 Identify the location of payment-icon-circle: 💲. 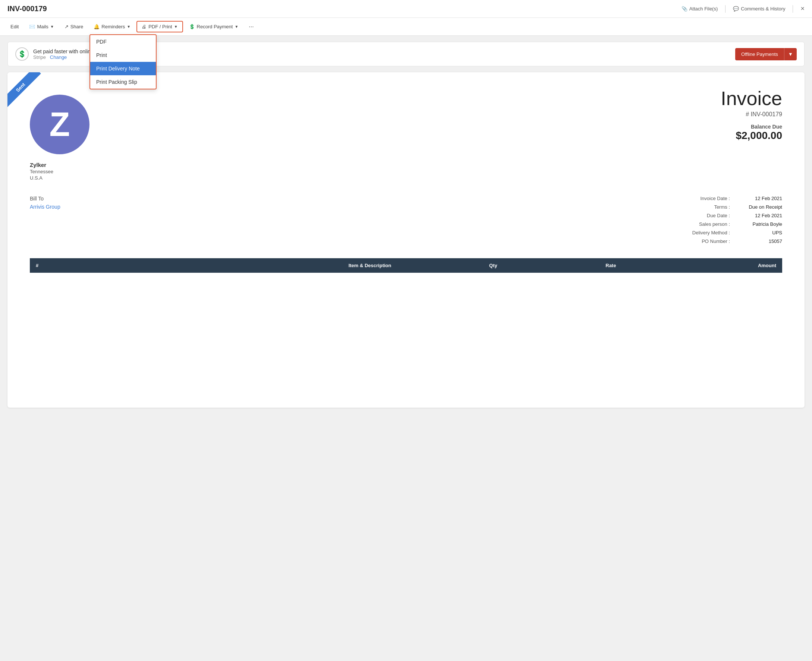
(22, 54).